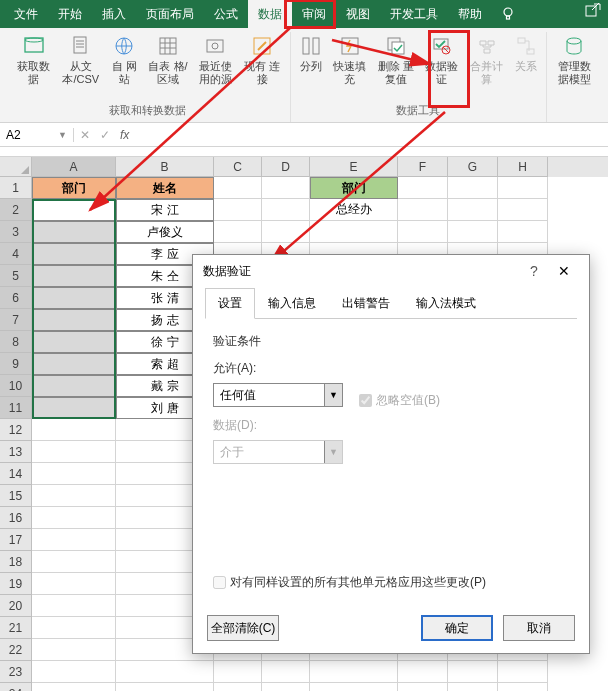 This screenshot has width=608, height=691. What do you see at coordinates (350, 66) in the screenshot?
I see `flash-fill-button: 快速填充` at bounding box center [350, 66].